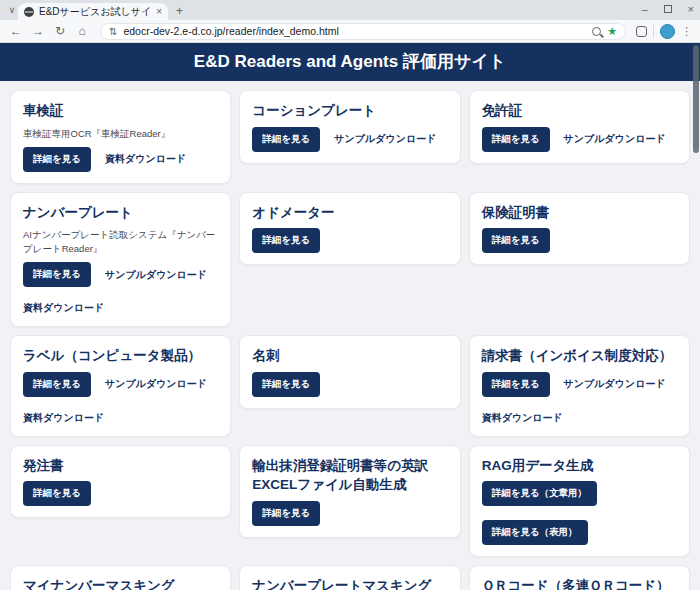 The height and width of the screenshot is (590, 700). Describe the element at coordinates (668, 9) in the screenshot. I see `window-controls: – ×` at that location.